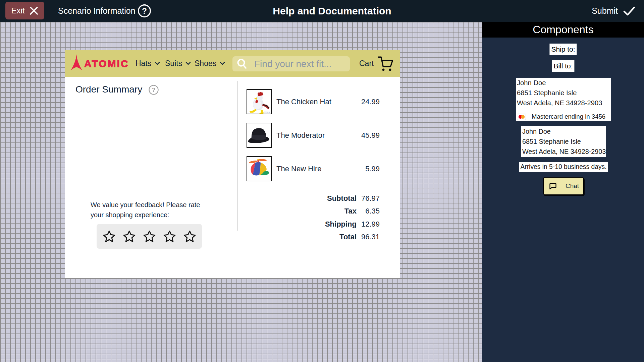 The width and height of the screenshot is (644, 362). I want to click on svg-text: ©2019, so click(267, 112).